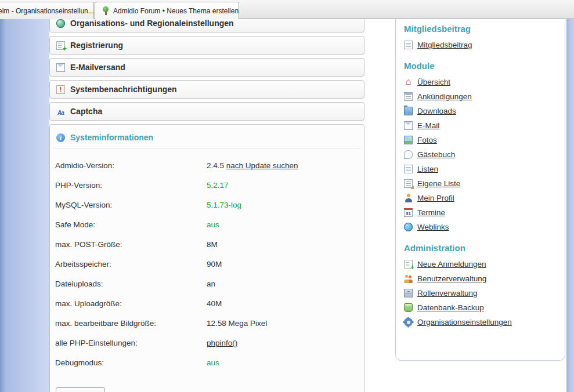 This screenshot has height=392, width=574. Describe the element at coordinates (207, 165) in the screenshot. I see `sysinfo-row: Admidio-Version:2.4.5 nach Update suchen` at that location.